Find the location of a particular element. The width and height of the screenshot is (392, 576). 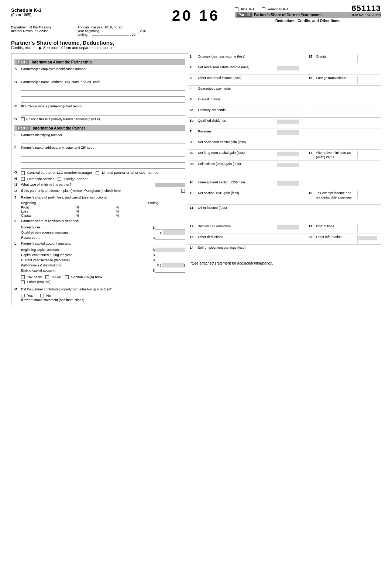

profit-begin-input is located at coordinates (58, 207).